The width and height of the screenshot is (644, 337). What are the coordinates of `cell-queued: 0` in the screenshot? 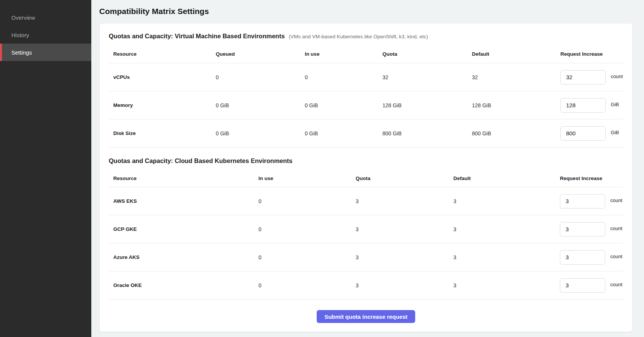 It's located at (260, 77).